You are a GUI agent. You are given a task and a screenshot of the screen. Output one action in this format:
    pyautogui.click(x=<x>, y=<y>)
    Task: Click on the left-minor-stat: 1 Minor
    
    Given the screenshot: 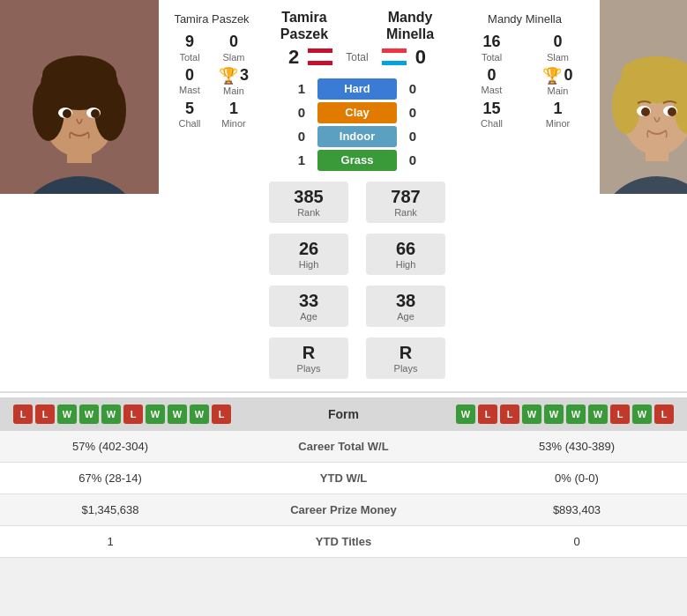 What is the action you would take?
    pyautogui.click(x=234, y=115)
    